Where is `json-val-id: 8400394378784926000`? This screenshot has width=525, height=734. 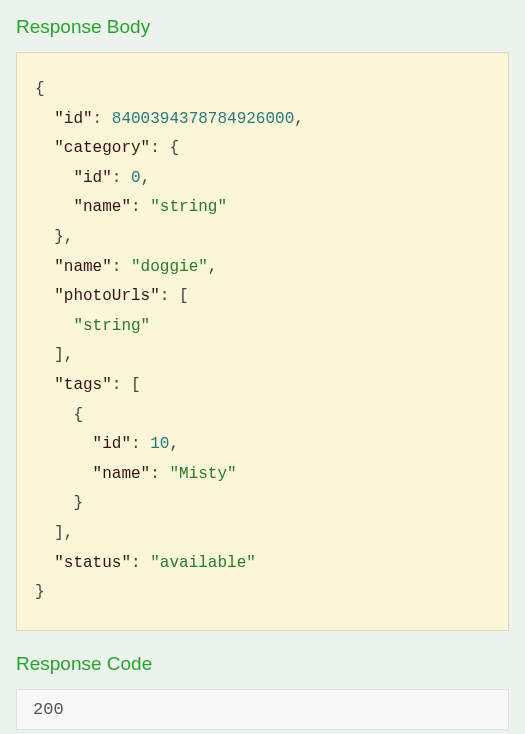
json-val-id: 8400394378784926000 is located at coordinates (203, 119).